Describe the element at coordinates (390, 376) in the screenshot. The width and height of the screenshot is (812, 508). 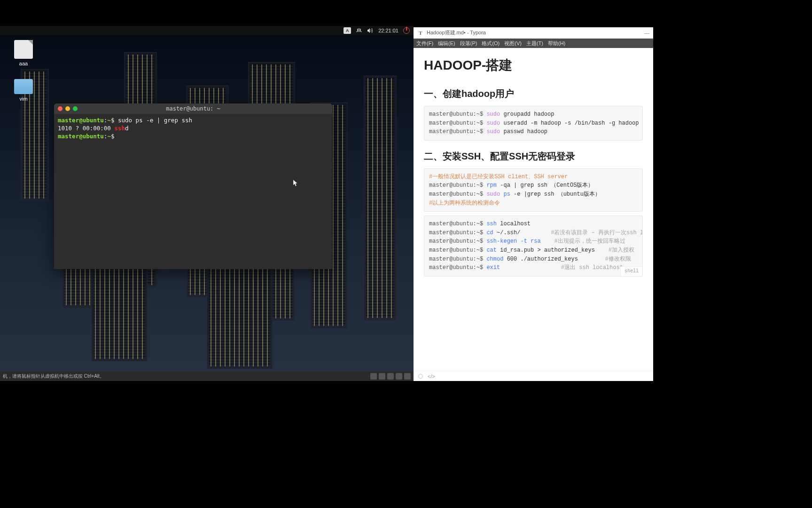
I see `vm-device-icons` at that location.